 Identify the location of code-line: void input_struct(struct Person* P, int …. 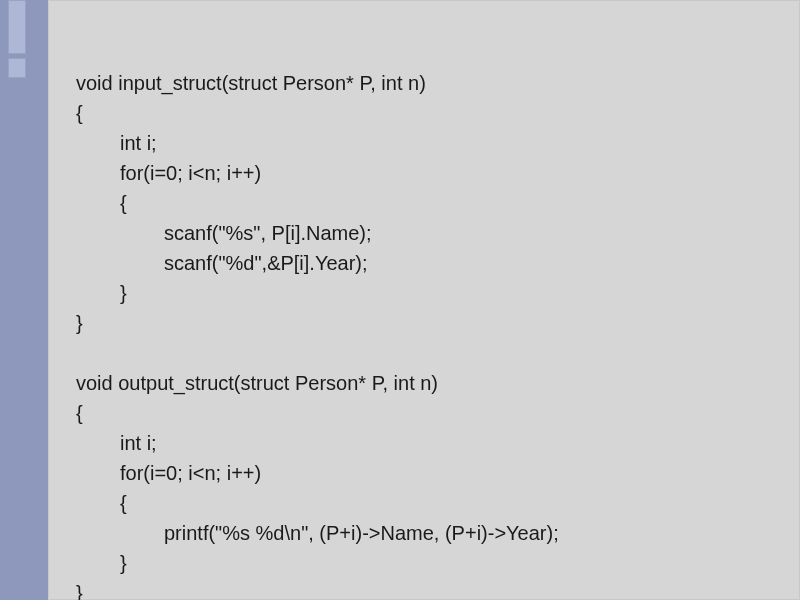
(251, 83).